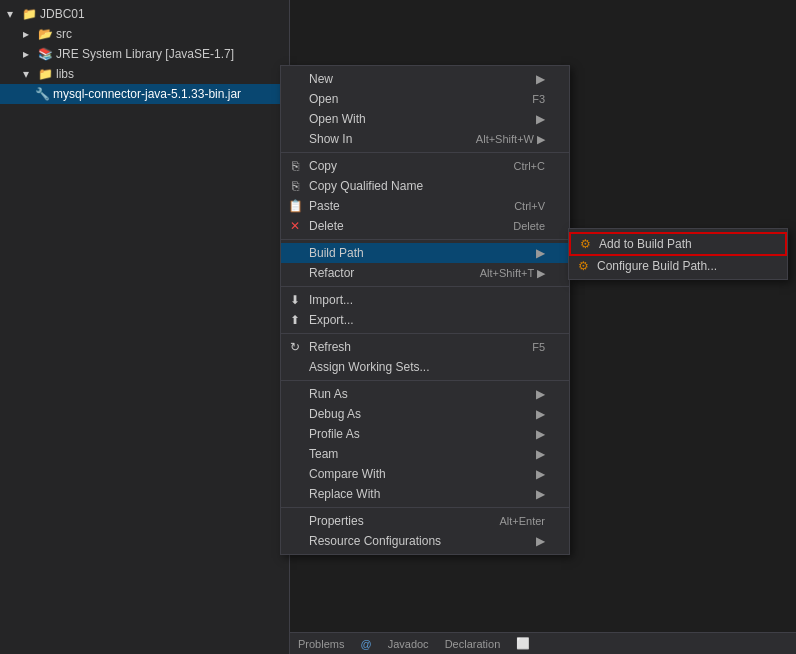 The height and width of the screenshot is (654, 796). What do you see at coordinates (144, 34) in the screenshot?
I see `tree-item-src: ▸ 📂 src` at bounding box center [144, 34].